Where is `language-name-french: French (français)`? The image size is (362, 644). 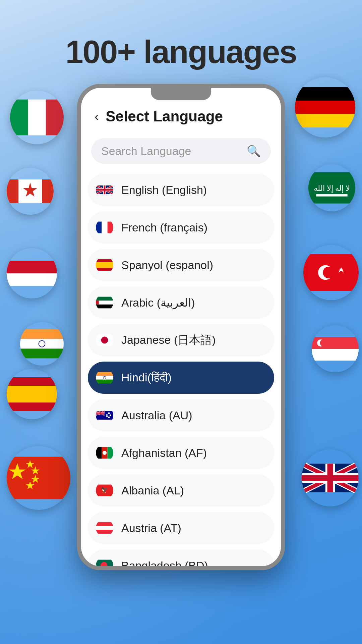 language-name-french: French (français) is located at coordinates (164, 227).